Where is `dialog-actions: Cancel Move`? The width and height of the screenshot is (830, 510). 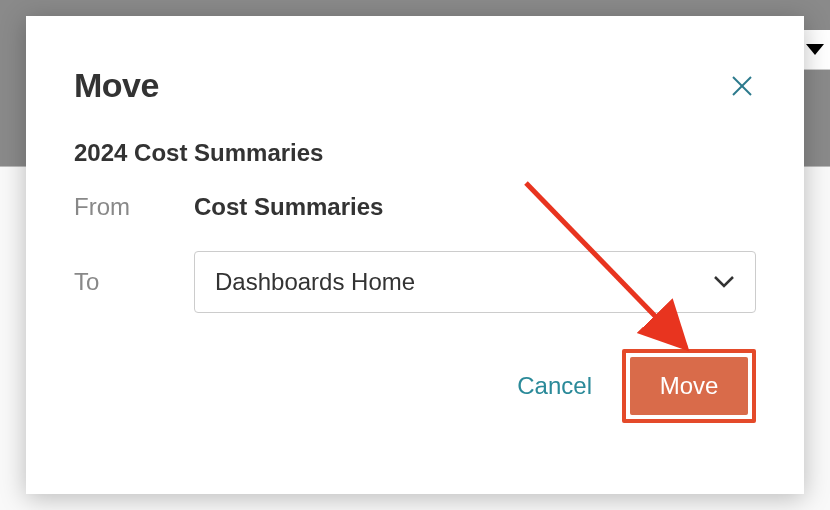 dialog-actions: Cancel Move is located at coordinates (415, 386).